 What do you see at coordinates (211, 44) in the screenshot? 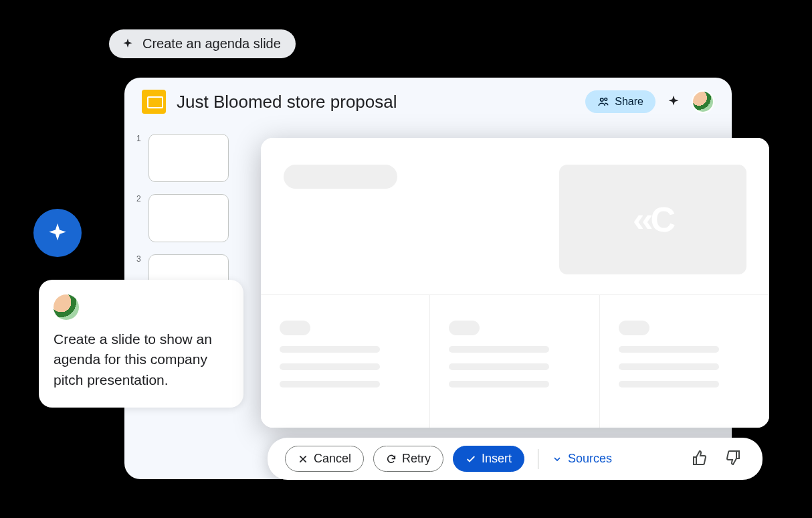
I see `suggestion-label: Create an agenda slide` at bounding box center [211, 44].